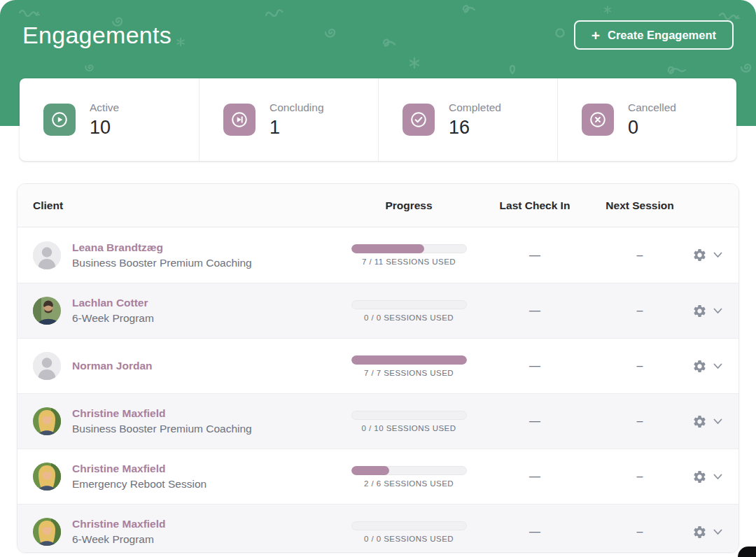 The image size is (756, 557). I want to click on x-circle-icon, so click(598, 120).